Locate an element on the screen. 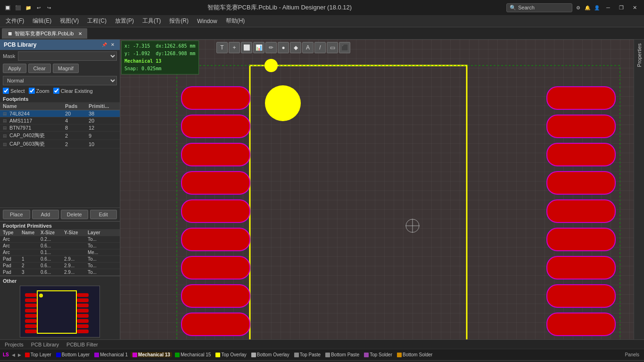 Image resolution: width=644 pixels, height=362 pixels. prim-xsize: 0.2... is located at coordinates (52, 239).